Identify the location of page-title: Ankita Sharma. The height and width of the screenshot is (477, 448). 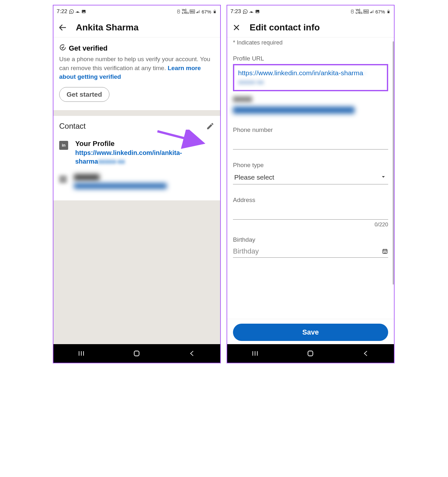
(107, 28).